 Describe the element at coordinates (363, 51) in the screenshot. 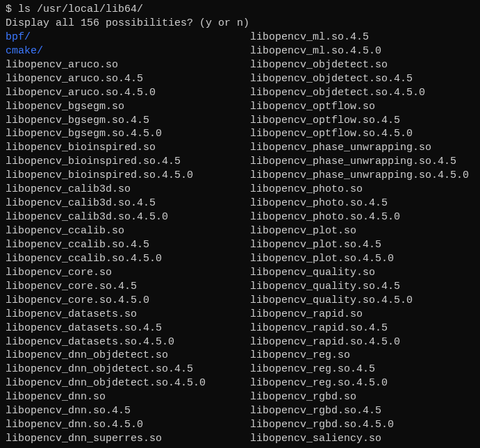

I see `file-entry: libopencv_ml.so.4.5.0` at that location.